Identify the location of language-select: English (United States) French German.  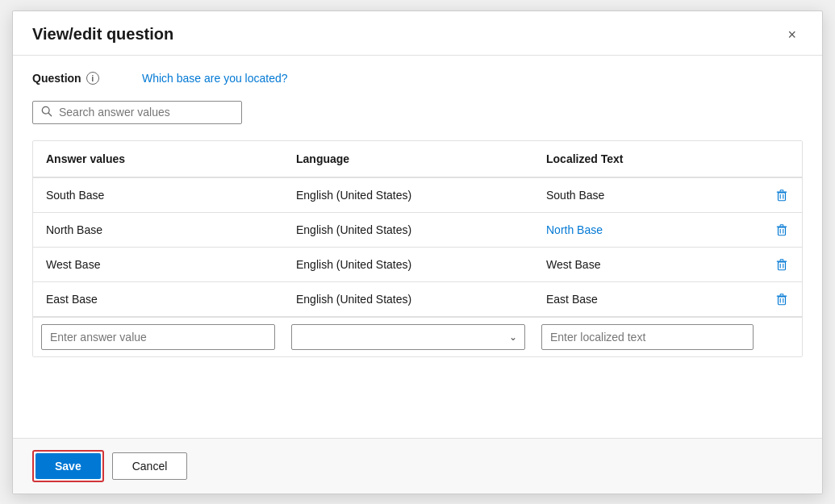
(408, 337).